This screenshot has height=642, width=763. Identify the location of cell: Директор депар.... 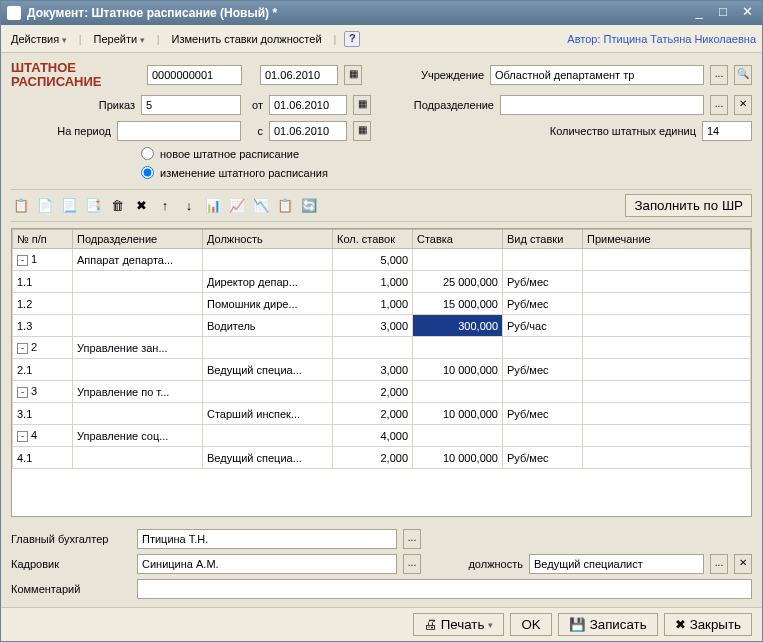
(268, 282).